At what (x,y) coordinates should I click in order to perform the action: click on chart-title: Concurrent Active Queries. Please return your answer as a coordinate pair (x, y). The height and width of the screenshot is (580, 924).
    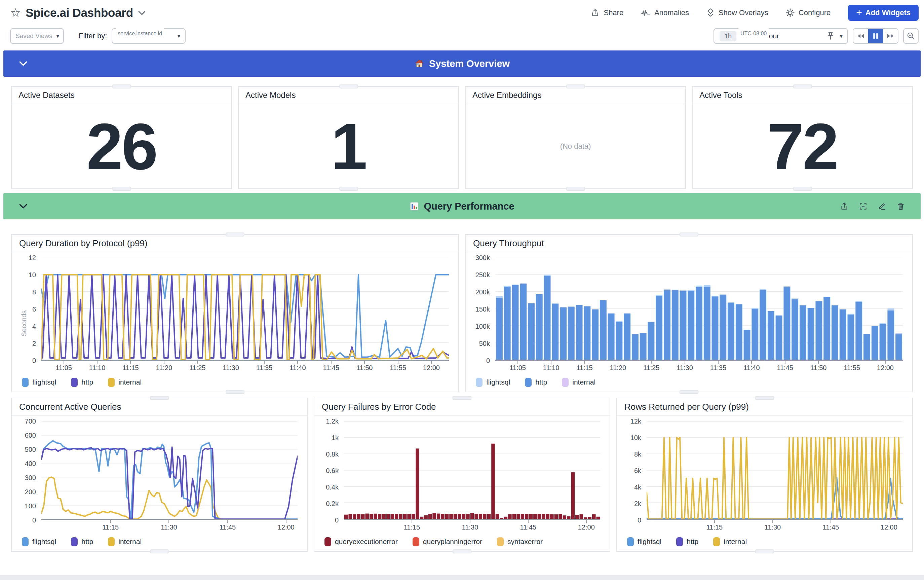
    Looking at the image, I should click on (159, 407).